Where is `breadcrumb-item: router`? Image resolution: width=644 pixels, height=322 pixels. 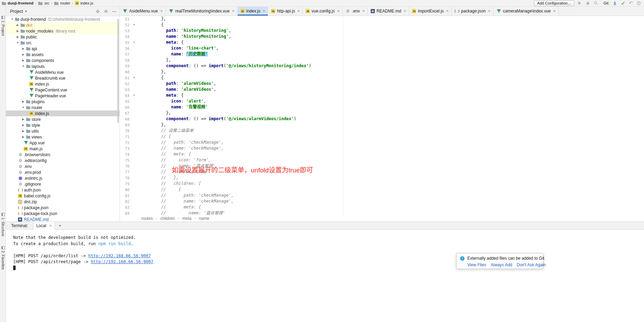 breadcrumb-item: router is located at coordinates (62, 3).